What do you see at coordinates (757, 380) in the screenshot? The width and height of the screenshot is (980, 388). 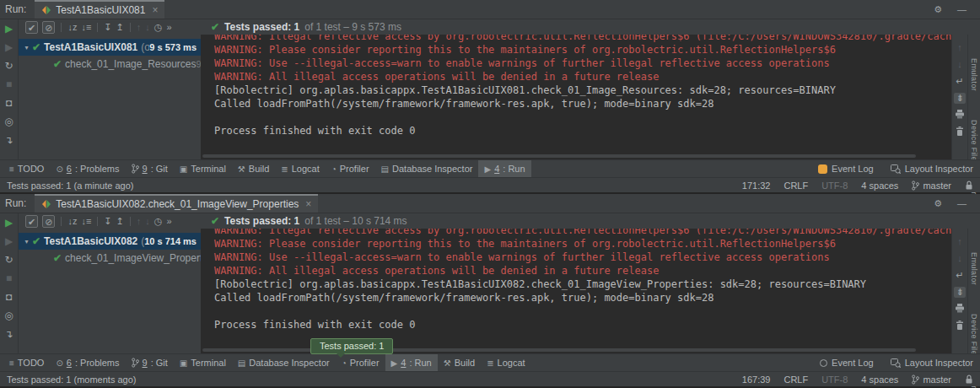 I see `caret-position: 167:39` at bounding box center [757, 380].